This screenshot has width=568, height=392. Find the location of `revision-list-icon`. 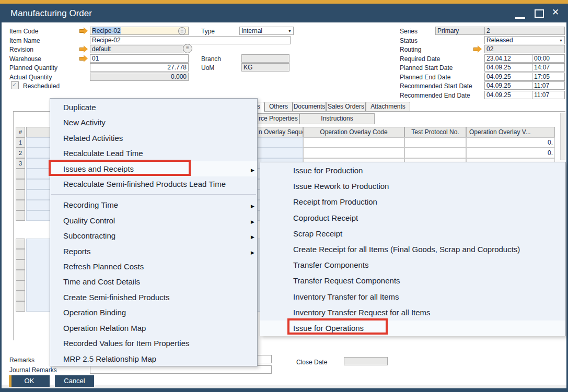

revision-list-icon is located at coordinates (188, 49).